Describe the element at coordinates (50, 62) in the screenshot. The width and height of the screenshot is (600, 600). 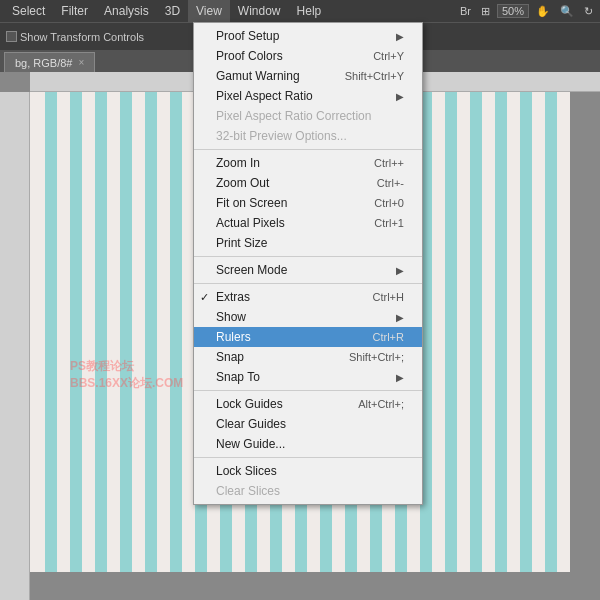
I see `document-tab: bg, RGB/8# ×` at that location.